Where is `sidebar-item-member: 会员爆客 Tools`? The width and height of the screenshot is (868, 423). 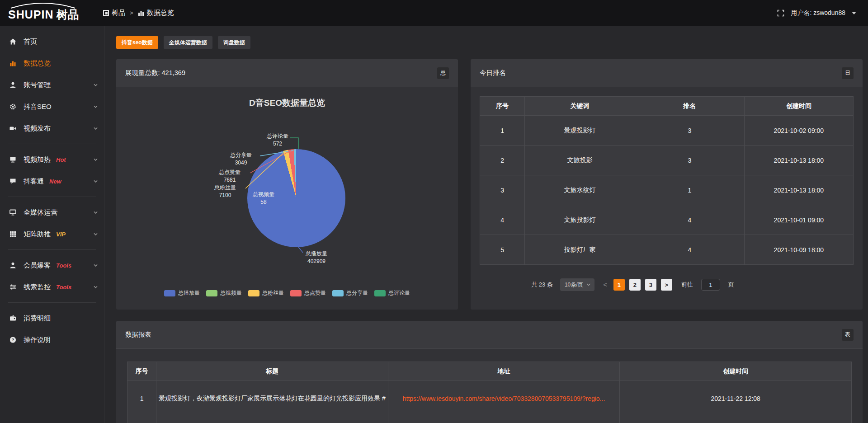
sidebar-item-member: 会员爆客 Tools is located at coordinates (52, 265).